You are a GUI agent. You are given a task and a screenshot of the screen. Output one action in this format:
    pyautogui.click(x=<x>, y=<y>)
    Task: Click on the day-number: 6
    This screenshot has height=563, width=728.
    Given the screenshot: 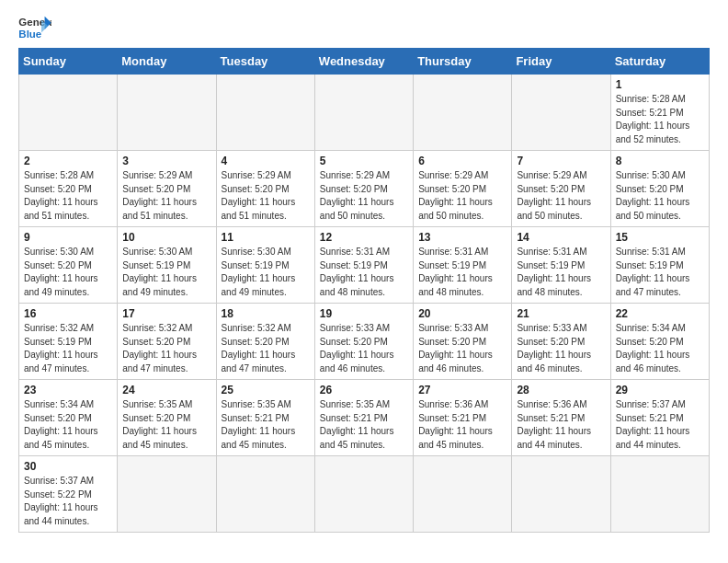 What is the action you would take?
    pyautogui.click(x=462, y=161)
    